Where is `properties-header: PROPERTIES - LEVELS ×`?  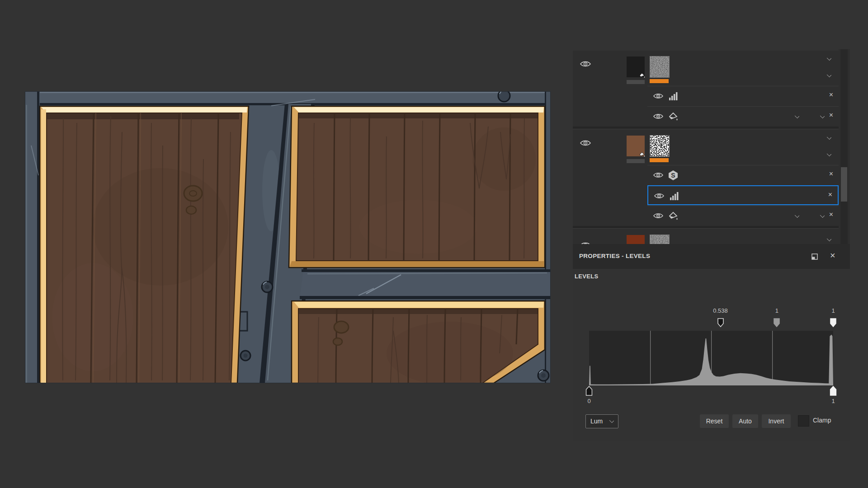
properties-header: PROPERTIES - LEVELS × is located at coordinates (712, 257).